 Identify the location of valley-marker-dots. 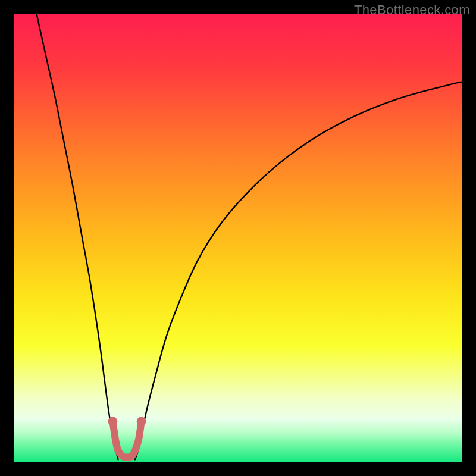
(127, 421).